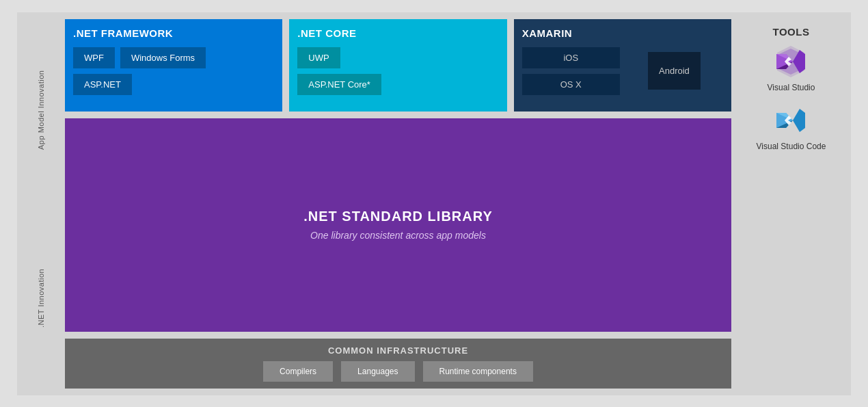  I want to click on visual-studio-label: Visual Studio, so click(791, 88).